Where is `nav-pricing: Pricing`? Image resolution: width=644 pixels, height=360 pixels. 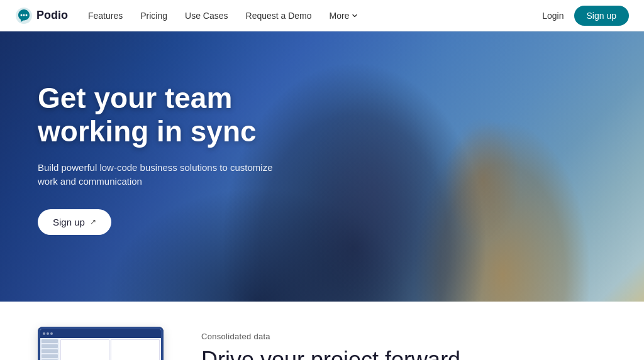 nav-pricing: Pricing is located at coordinates (153, 16).